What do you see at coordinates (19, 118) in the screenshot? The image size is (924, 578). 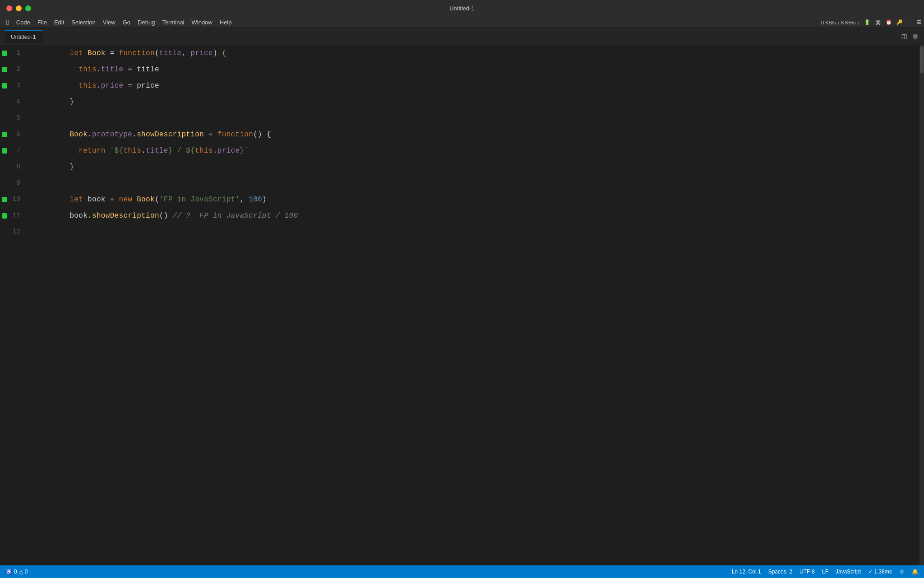 I see `line-number-5: 5` at bounding box center [19, 118].